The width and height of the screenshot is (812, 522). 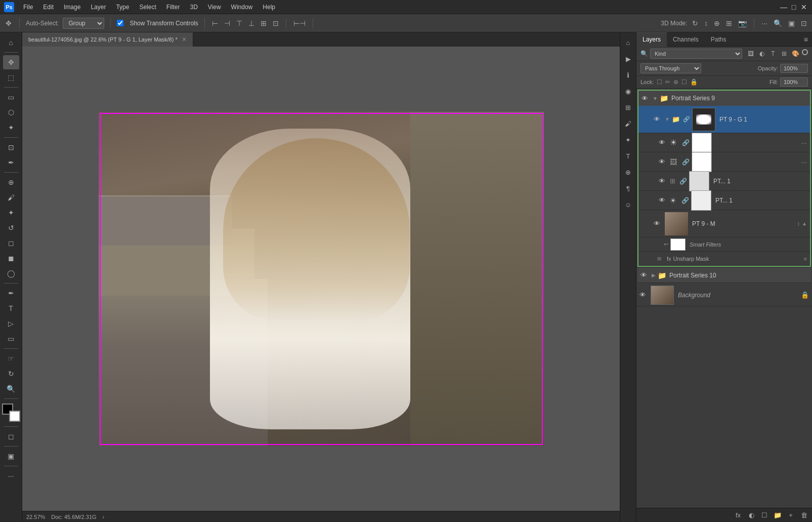 I want to click on minimize-button: —, so click(x=784, y=7).